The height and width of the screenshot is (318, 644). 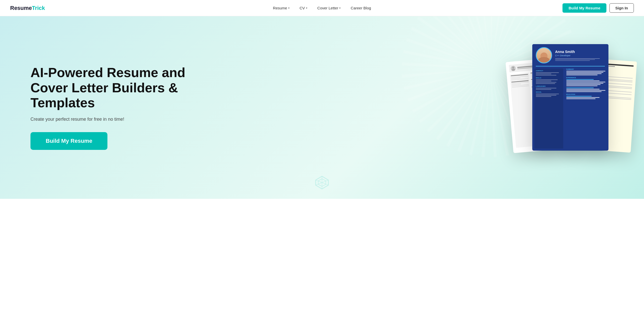 I want to click on bottom-watermark, so click(x=322, y=183).